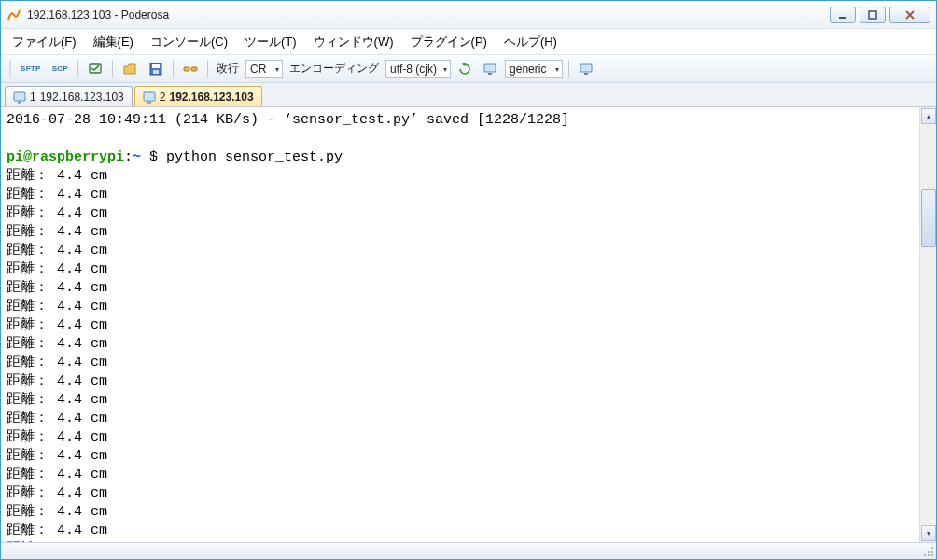  I want to click on menu-console: コンソール(C), so click(189, 42).